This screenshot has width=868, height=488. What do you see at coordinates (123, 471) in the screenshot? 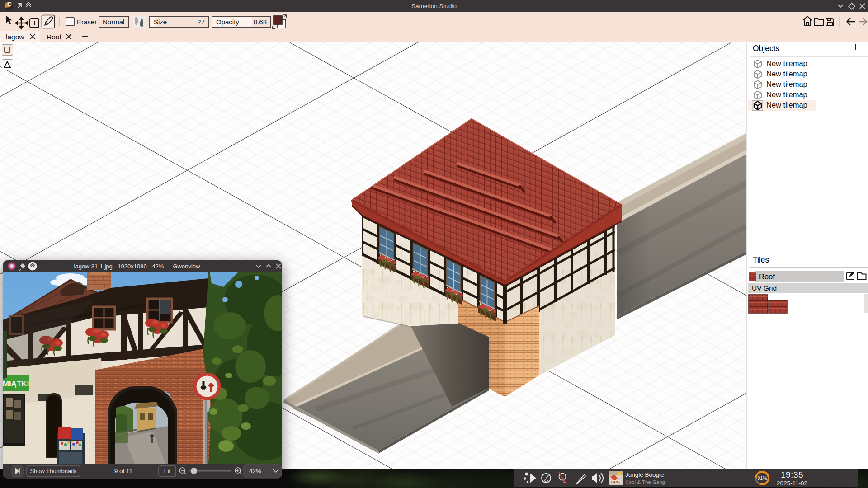
I see `svg-text: 9 of 11` at bounding box center [123, 471].